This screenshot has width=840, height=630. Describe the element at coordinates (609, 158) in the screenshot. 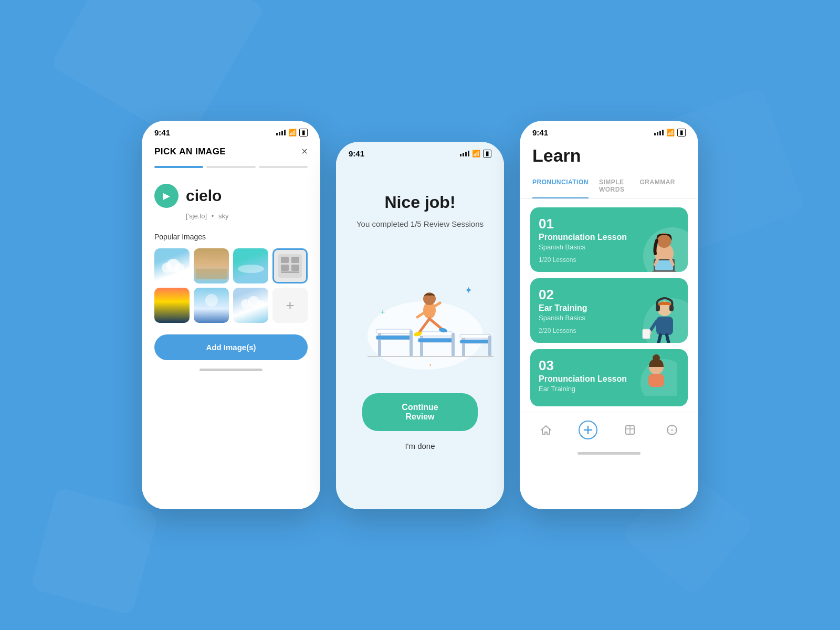

I see `learn-title: Learn` at that location.